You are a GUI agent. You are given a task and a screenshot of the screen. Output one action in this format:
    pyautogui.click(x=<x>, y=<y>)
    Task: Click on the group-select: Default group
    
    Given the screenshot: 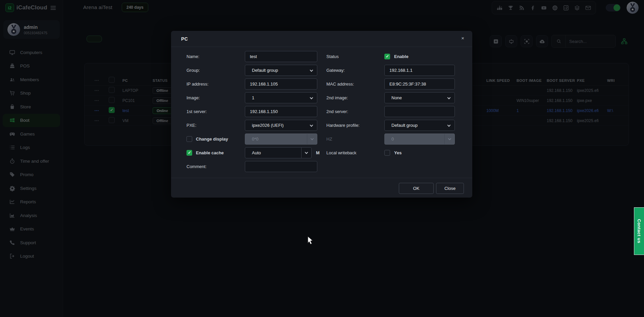 What is the action you would take?
    pyautogui.click(x=281, y=70)
    